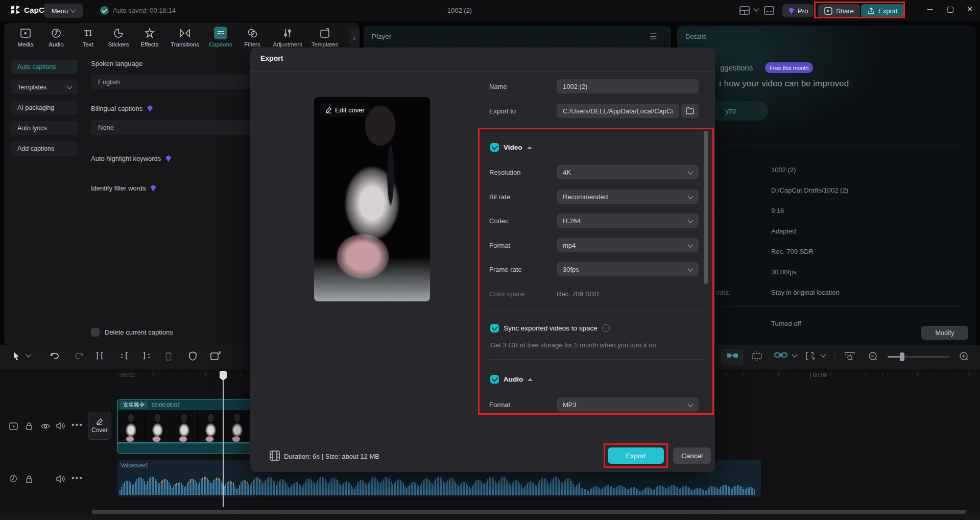 This screenshot has height=520, width=980. I want to click on tab-stickers: Stickers, so click(118, 37).